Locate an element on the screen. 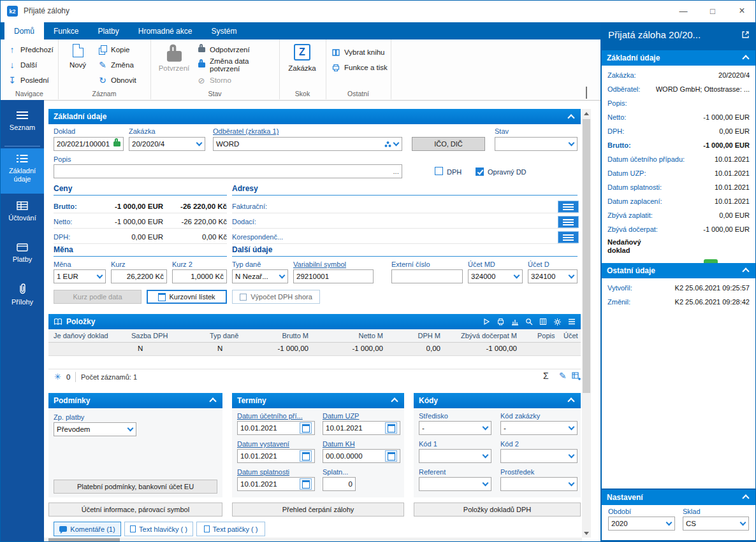 The image size is (756, 542). previous-record-button: ↑ Předchozí is located at coordinates (31, 50).